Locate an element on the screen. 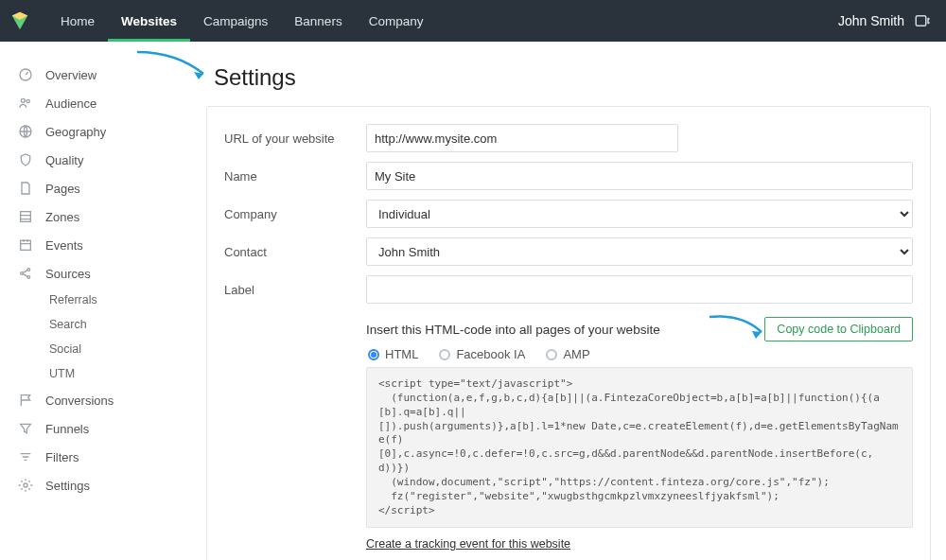 The image size is (946, 560). code-tab-label: AMP is located at coordinates (576, 354).